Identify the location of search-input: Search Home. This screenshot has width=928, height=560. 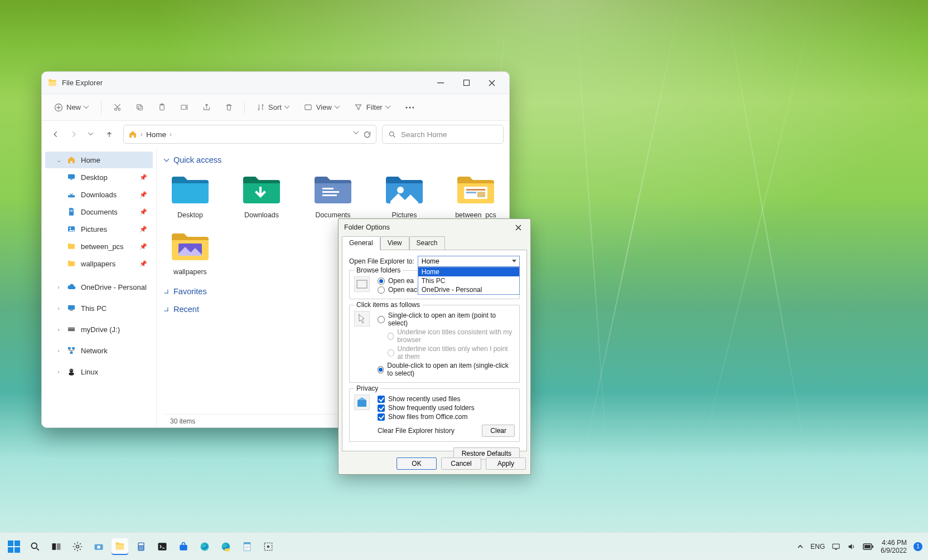
(443, 134).